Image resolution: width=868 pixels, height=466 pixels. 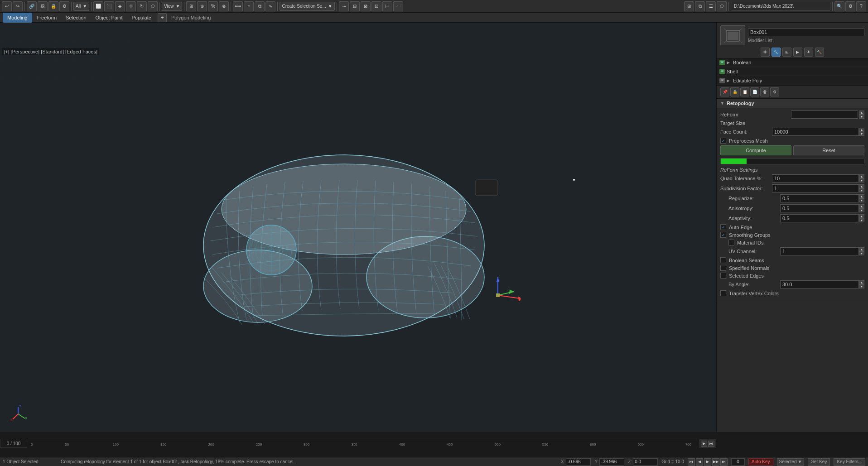 What do you see at coordinates (700, 6) in the screenshot?
I see `layer-button: ⧉` at bounding box center [700, 6].